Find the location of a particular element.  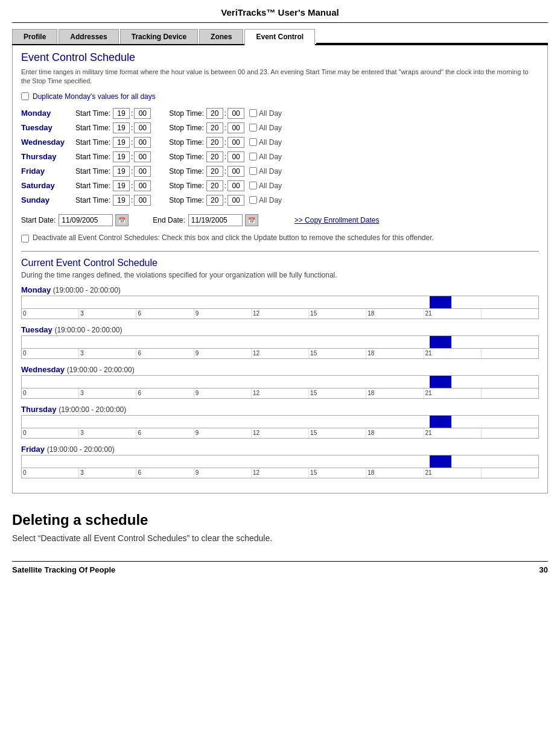

allday-checkbox-thursday is located at coordinates (253, 157).